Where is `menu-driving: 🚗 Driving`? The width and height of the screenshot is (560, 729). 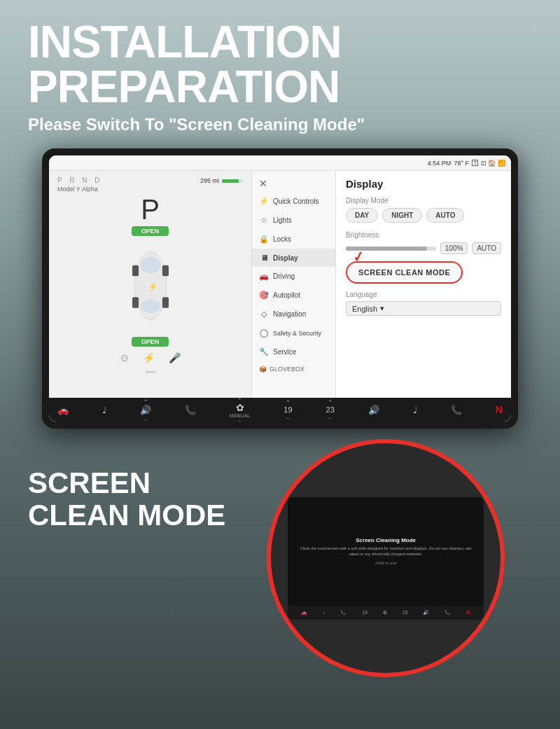
menu-driving: 🚗 Driving is located at coordinates (294, 276).